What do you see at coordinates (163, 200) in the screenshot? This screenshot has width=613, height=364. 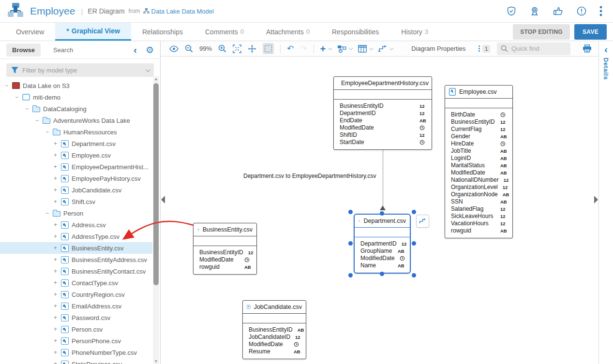 I see `canvas-scroll-left-icon` at bounding box center [163, 200].